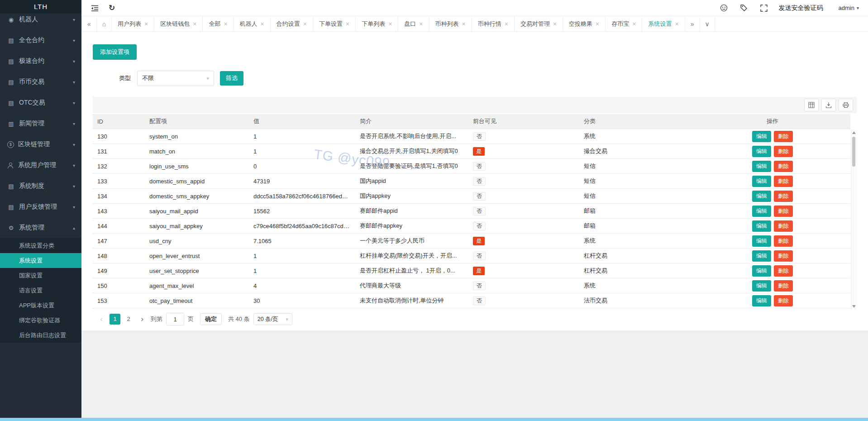 The width and height of the screenshot is (868, 421). Describe the element at coordinates (434, 419) in the screenshot. I see `horizontal-scrollbar` at that location.